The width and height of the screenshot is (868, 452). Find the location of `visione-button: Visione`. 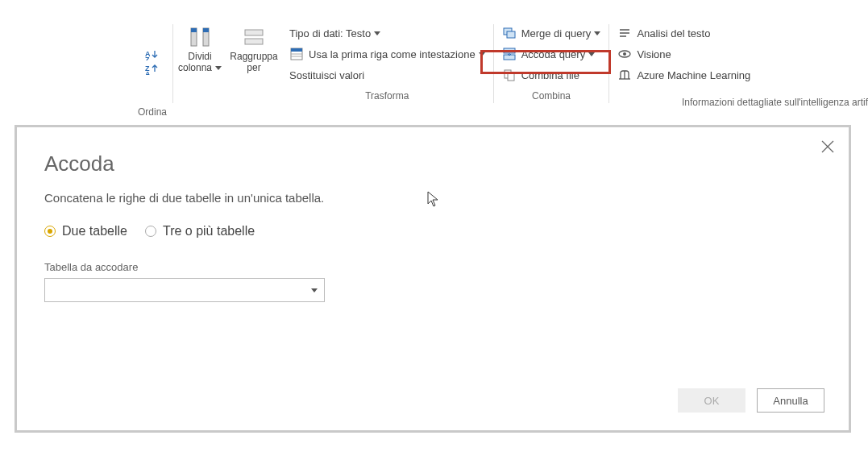

visione-button: Visione is located at coordinates (683, 54).